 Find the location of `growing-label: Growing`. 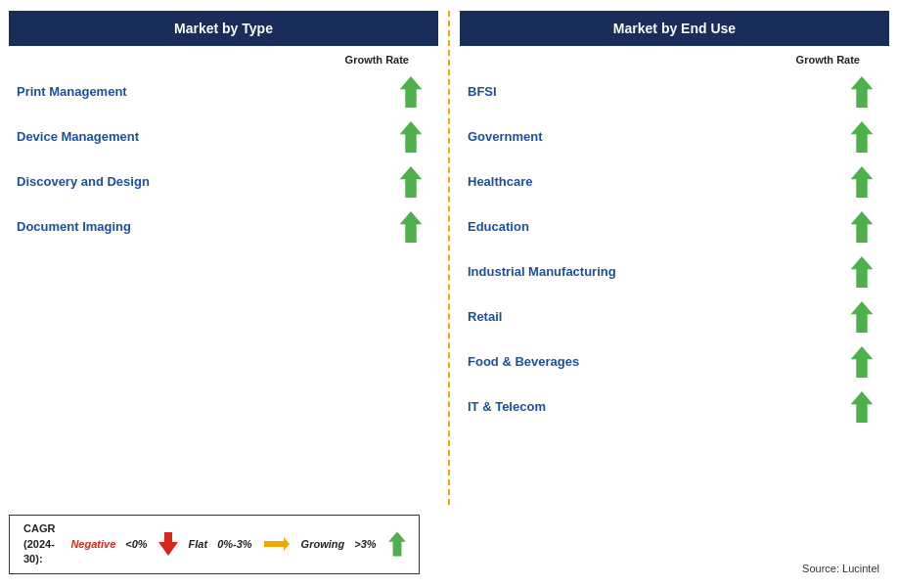

growing-label: Growing is located at coordinates (323, 544).